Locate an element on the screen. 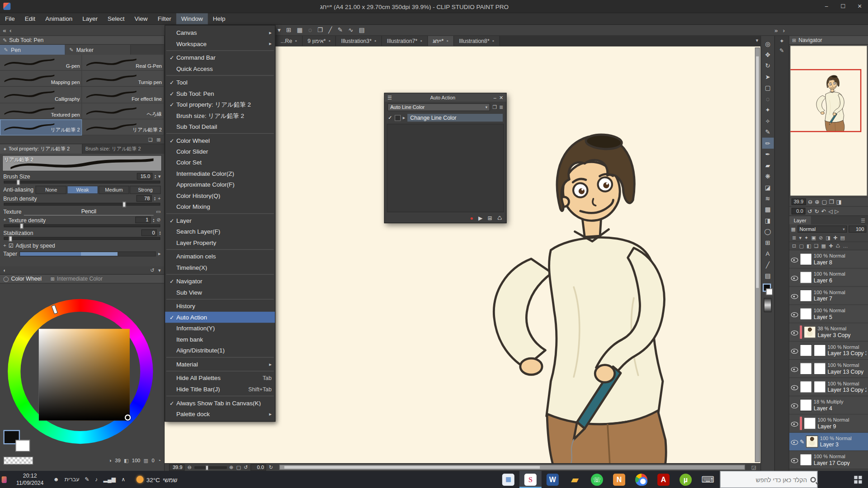  brush-item: リアル鉛筆 2 is located at coordinates (123, 127).